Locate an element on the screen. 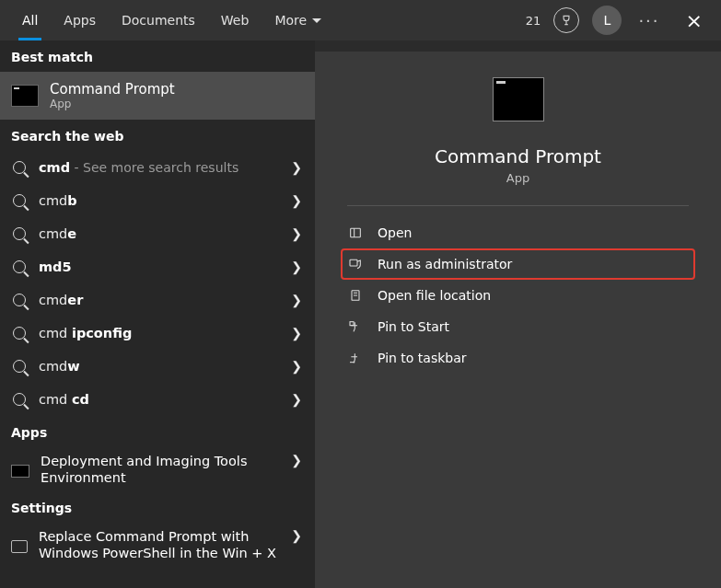  web-result-label: cmdw is located at coordinates (59, 366).